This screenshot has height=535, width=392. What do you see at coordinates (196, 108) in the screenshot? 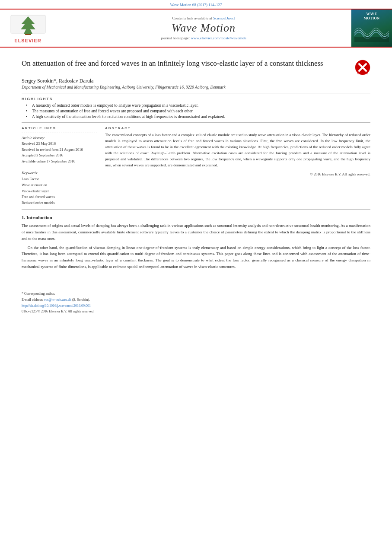
I see `highlights-section: HIGHLIGHTS A hierarchy of reduced order …` at bounding box center [196, 108].